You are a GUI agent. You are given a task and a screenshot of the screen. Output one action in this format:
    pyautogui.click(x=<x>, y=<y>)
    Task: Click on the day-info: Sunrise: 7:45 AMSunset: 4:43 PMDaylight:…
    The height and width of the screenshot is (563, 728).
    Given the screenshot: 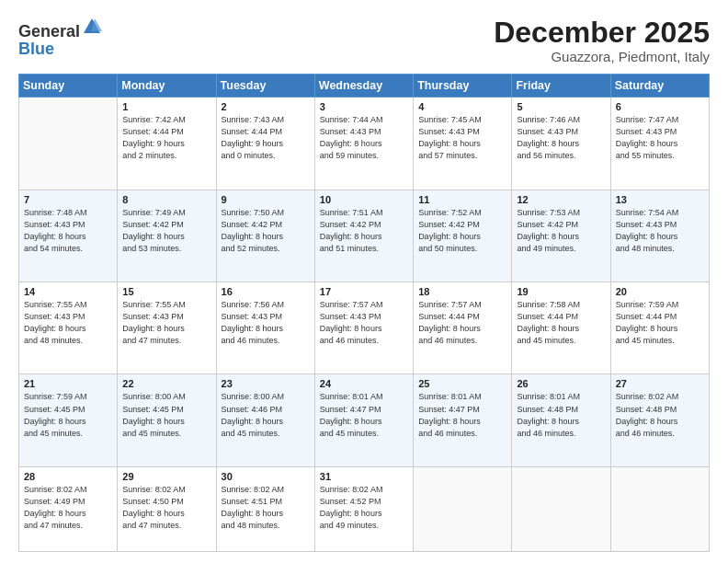 What is the action you would take?
    pyautogui.click(x=462, y=138)
    